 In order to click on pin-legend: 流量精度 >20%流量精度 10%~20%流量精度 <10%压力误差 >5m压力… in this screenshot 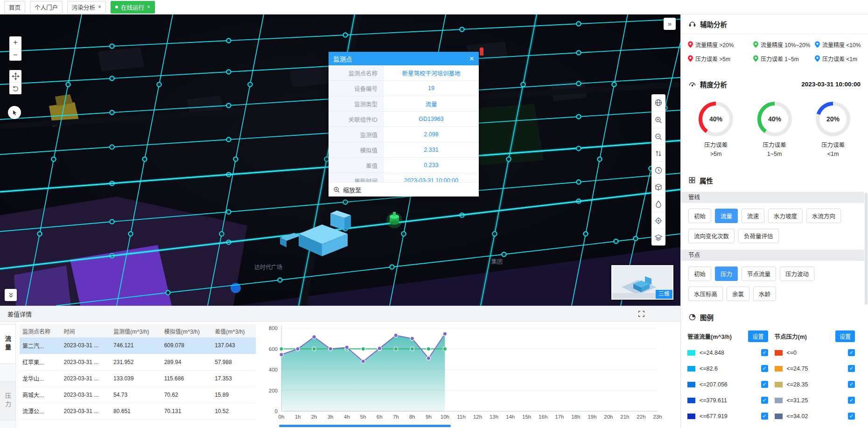, I will do `click(775, 51)`.